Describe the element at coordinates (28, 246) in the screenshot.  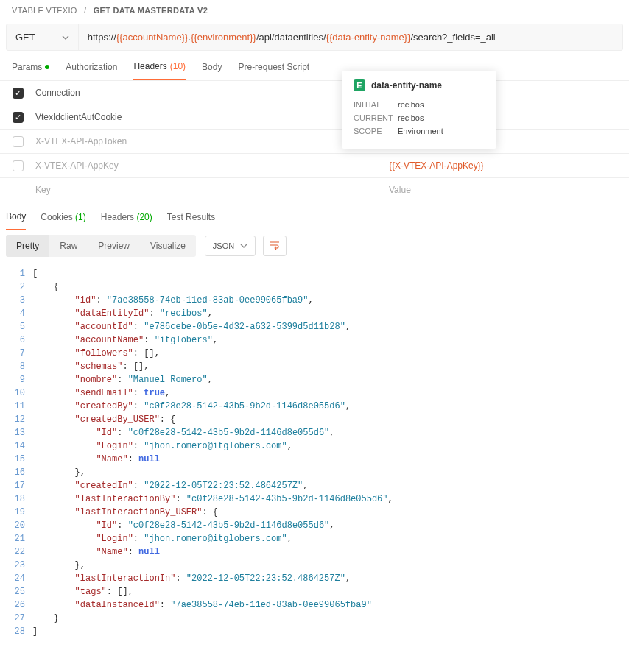
I see `view-pretty: Pretty` at that location.